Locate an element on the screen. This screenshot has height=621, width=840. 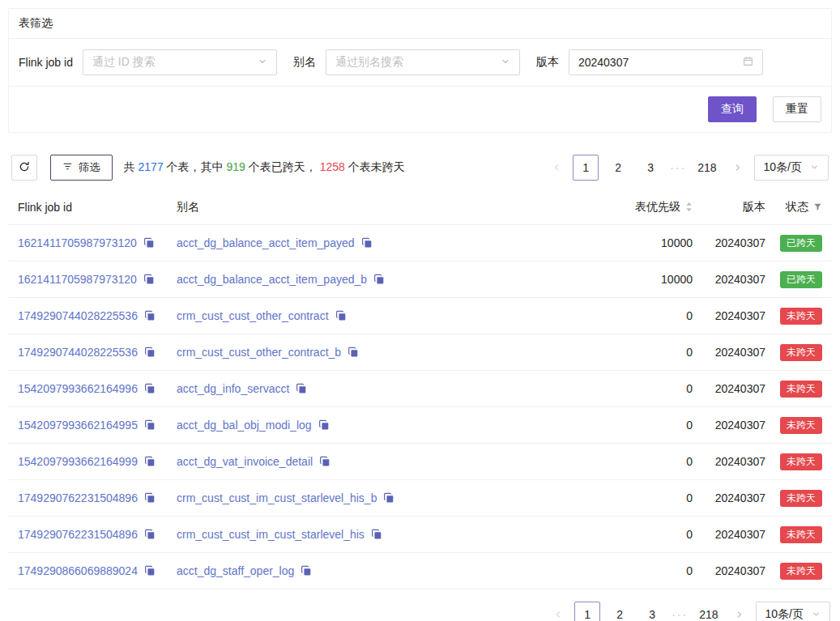
filter-button: 筛选 is located at coordinates (81, 168).